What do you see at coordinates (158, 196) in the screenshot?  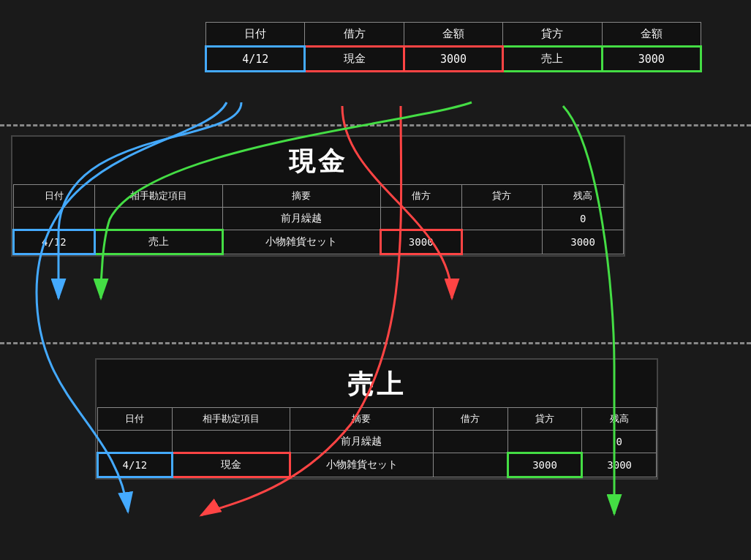 I see `genkin-h-partner: 相手勘定項目` at bounding box center [158, 196].